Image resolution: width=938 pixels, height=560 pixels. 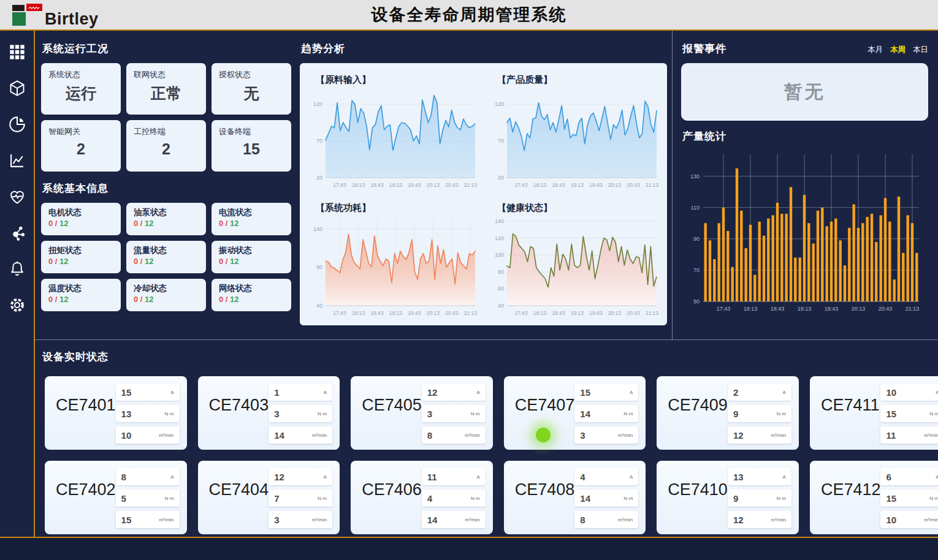 What do you see at coordinates (251, 75) in the screenshot?
I see `status-card-label: 授权状态` at bounding box center [251, 75].